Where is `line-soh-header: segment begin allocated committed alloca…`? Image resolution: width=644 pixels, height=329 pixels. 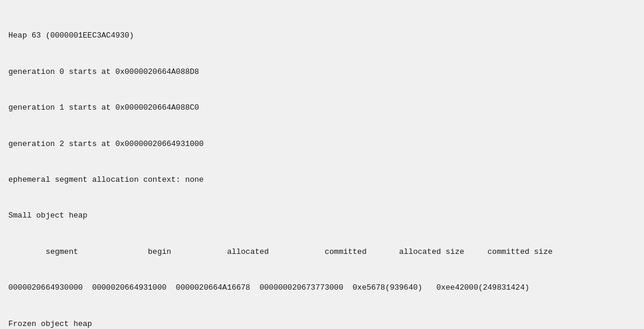
line-soh-header: segment begin allocated committed alloca… is located at coordinates (322, 252).